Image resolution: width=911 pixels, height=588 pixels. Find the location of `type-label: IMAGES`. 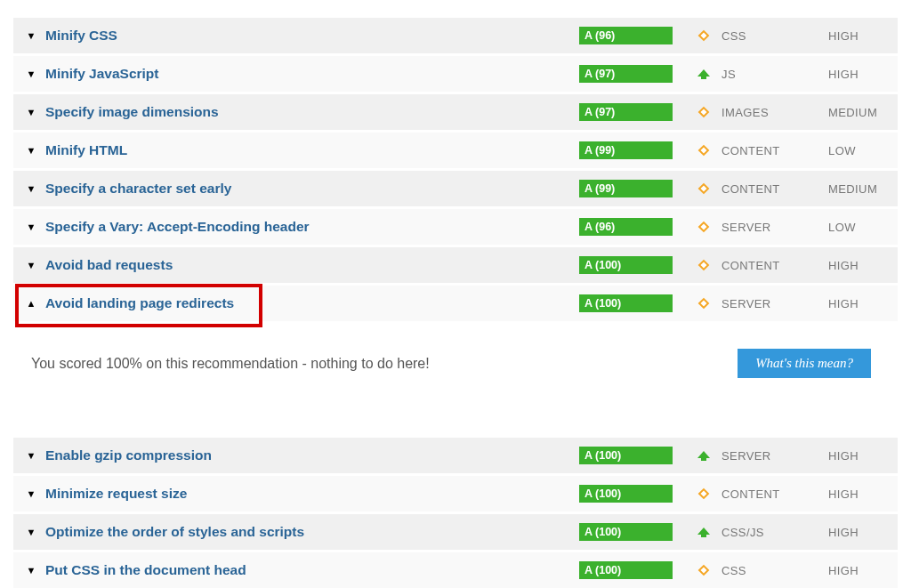

type-label: IMAGES is located at coordinates (775, 112).